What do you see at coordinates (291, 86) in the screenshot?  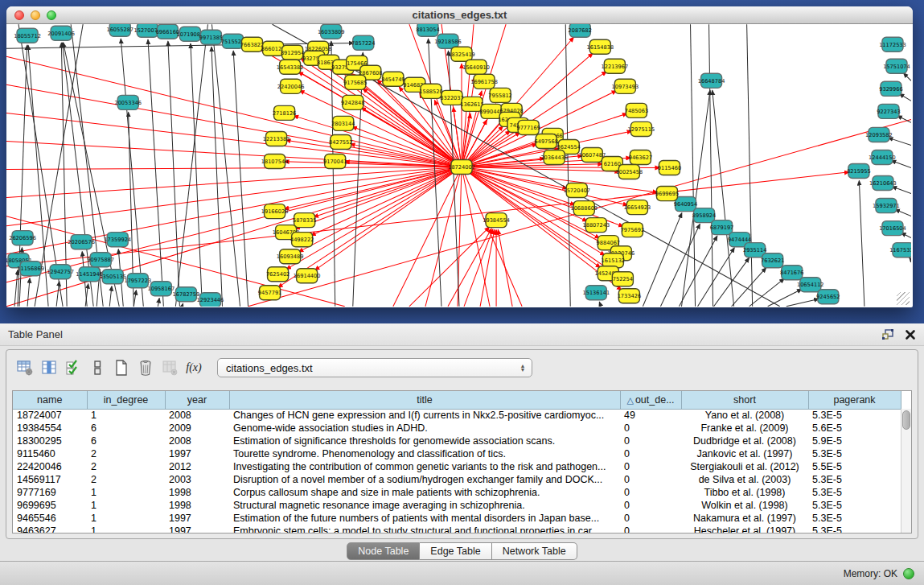 I see `graph-node: 22420046` at bounding box center [291, 86].